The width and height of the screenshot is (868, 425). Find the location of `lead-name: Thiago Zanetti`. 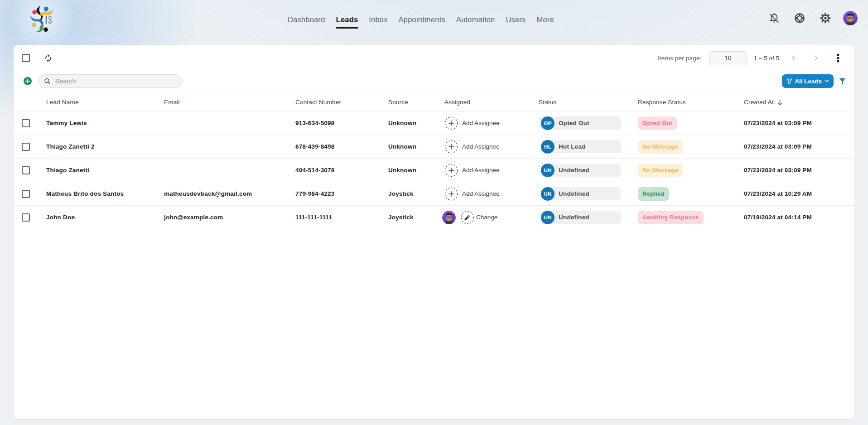

lead-name: Thiago Zanetti is located at coordinates (105, 170).